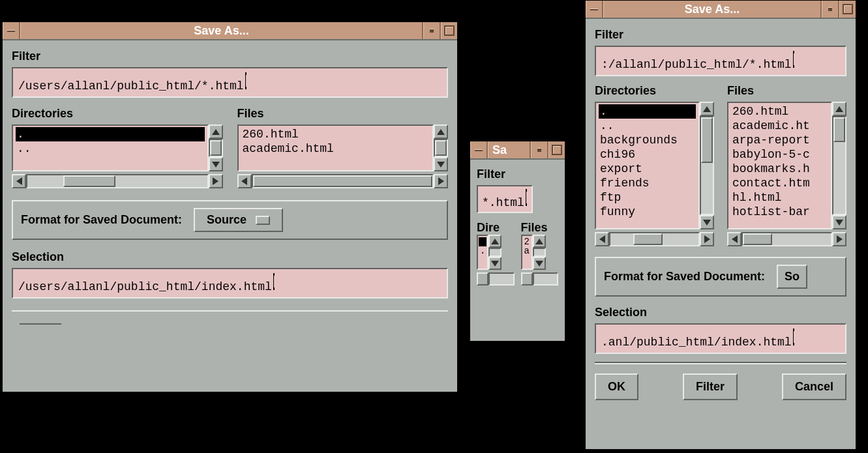  Describe the element at coordinates (792, 276) in the screenshot. I see `format-dropdown: So` at that location.